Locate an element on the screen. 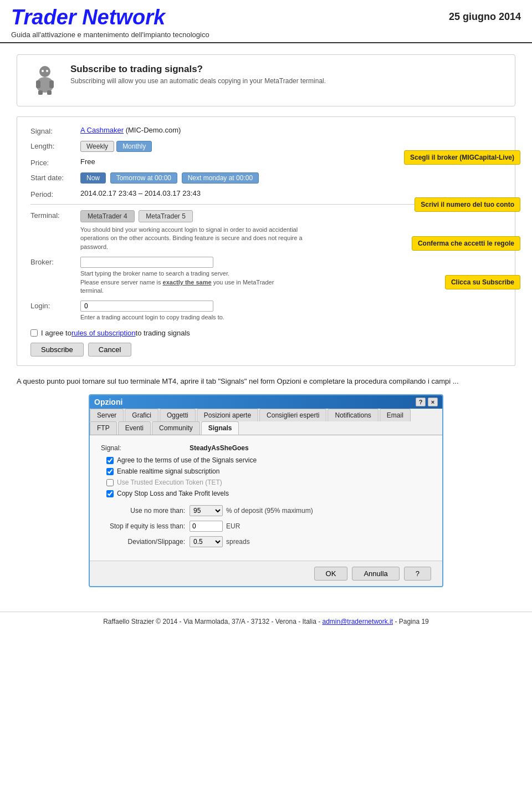 This screenshot has height=799, width=532. checkbox1 is located at coordinates (110, 460).